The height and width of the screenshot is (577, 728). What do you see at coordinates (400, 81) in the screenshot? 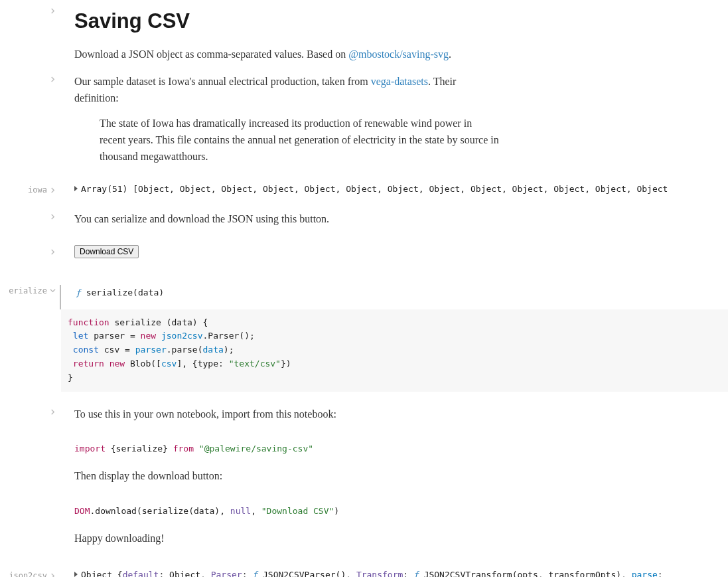
I see `sample-link: vega-datasets` at bounding box center [400, 81].